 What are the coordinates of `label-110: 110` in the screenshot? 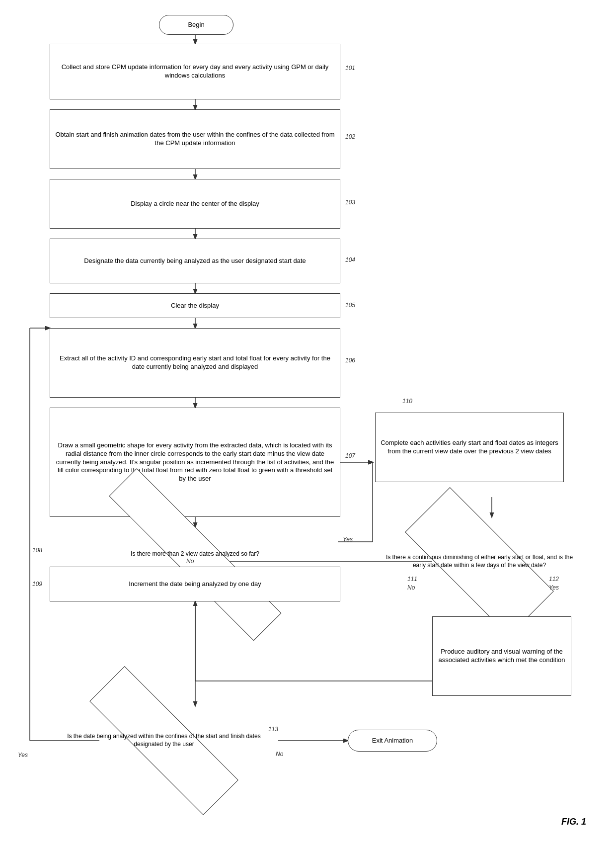 It's located at (407, 401).